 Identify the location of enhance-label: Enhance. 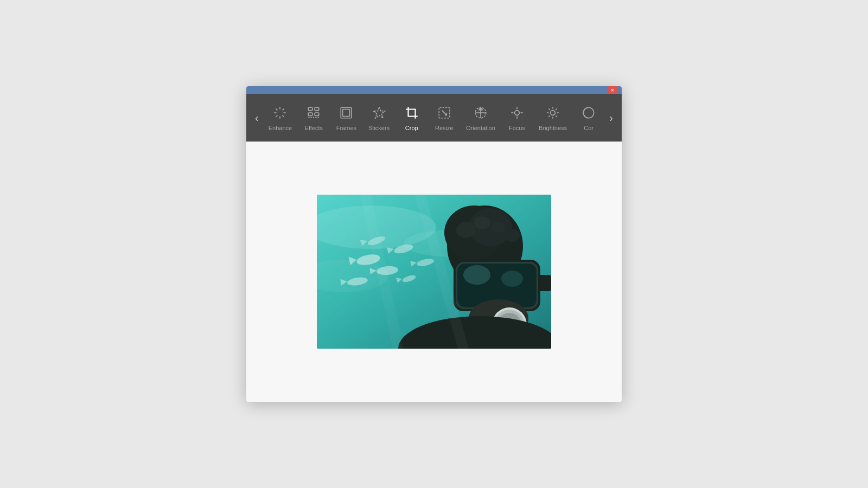
(280, 128).